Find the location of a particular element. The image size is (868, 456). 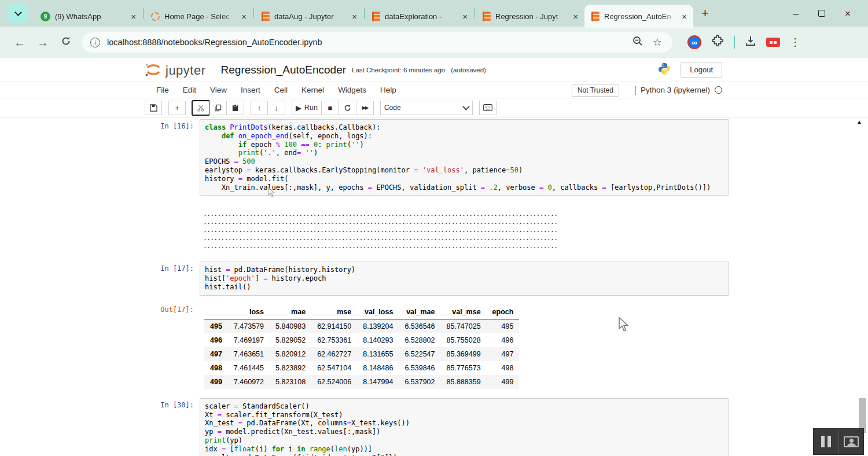

menu-item-view: View is located at coordinates (219, 90).